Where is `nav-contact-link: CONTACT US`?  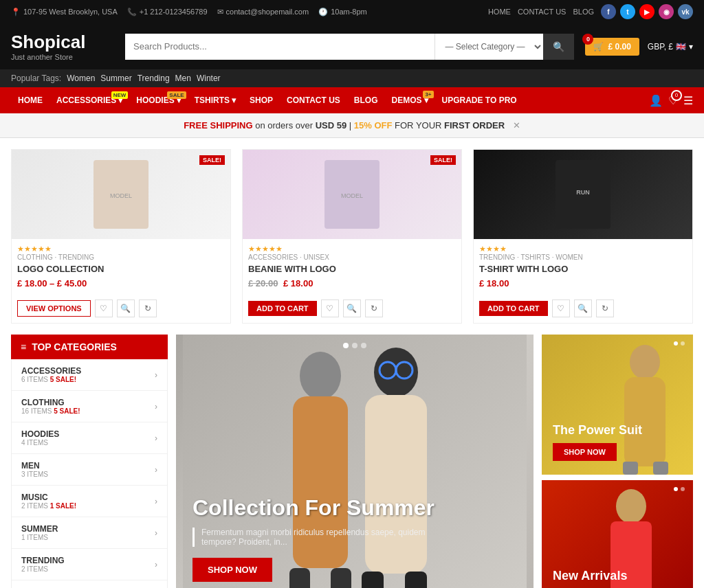 nav-contact-link: CONTACT US is located at coordinates (542, 12).